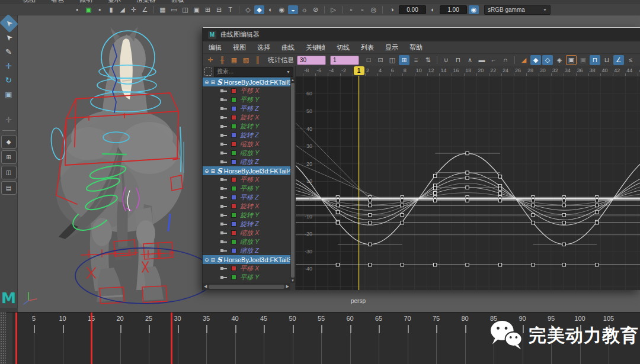  I want to click on menu-item: 切线, so click(343, 47).